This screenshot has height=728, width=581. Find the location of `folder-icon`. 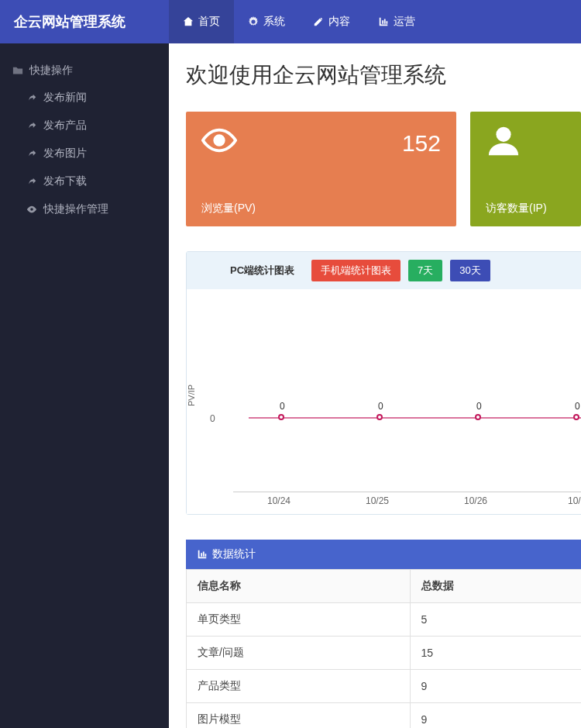

folder-icon is located at coordinates (18, 71).